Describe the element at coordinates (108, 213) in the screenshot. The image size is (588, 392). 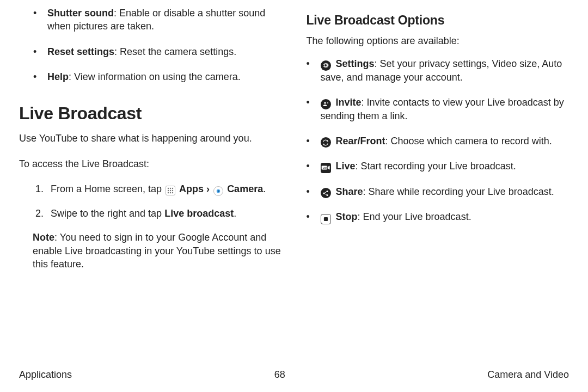
I see `step-text: Swipe to the right and tap` at that location.